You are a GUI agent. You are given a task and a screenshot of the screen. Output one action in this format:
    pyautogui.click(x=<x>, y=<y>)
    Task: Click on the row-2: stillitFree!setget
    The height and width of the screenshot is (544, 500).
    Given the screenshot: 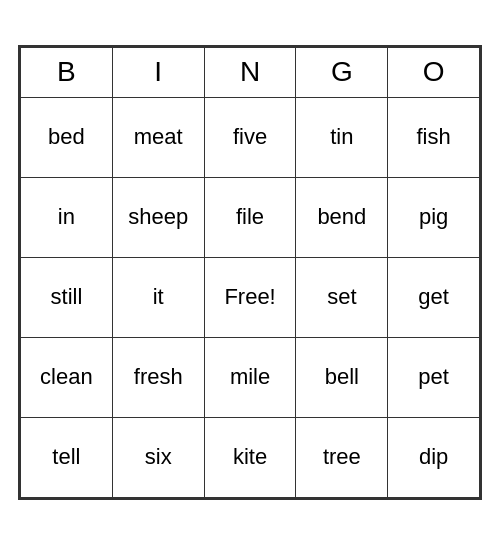 What is the action you would take?
    pyautogui.click(x=250, y=297)
    